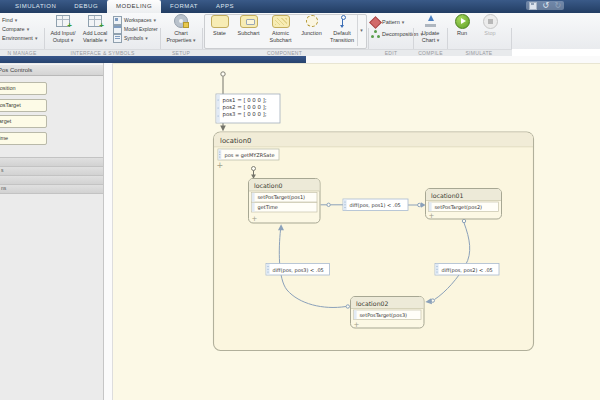  What do you see at coordinates (118, 30) in the screenshot?
I see `model-explorer-icon` at bounding box center [118, 30].